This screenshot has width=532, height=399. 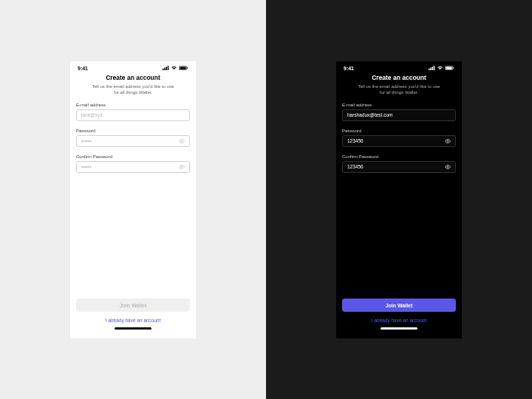 I want to click on password-field: ••••••, so click(x=133, y=141).